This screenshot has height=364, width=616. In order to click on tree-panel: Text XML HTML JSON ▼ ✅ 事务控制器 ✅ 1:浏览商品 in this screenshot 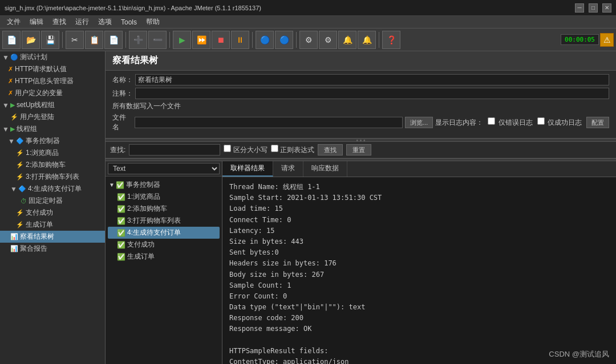, I will do `click(164, 263)`.